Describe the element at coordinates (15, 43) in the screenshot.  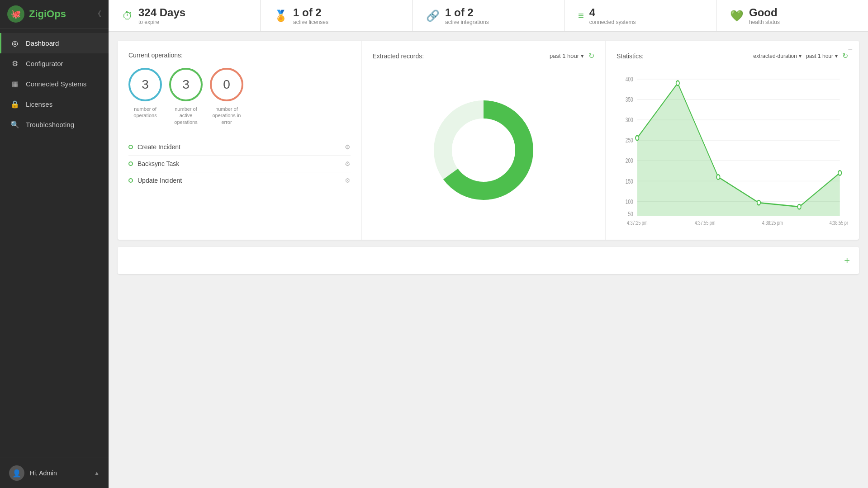
I see `dashboard-icon: ◎` at that location.